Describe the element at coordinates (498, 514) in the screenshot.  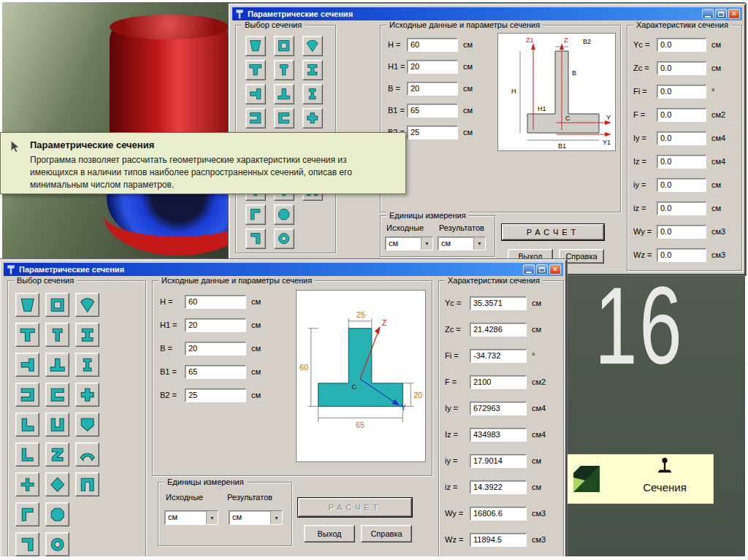
I see `field-value-input: 16806.6` at that location.